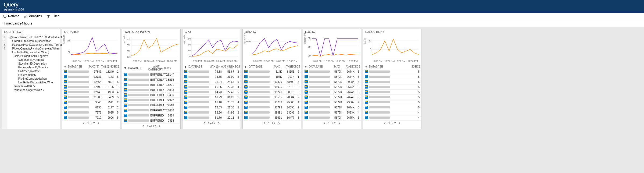  Describe the element at coordinates (272, 87) in the screenshot. I see `table-row: 98906373155` at that location.